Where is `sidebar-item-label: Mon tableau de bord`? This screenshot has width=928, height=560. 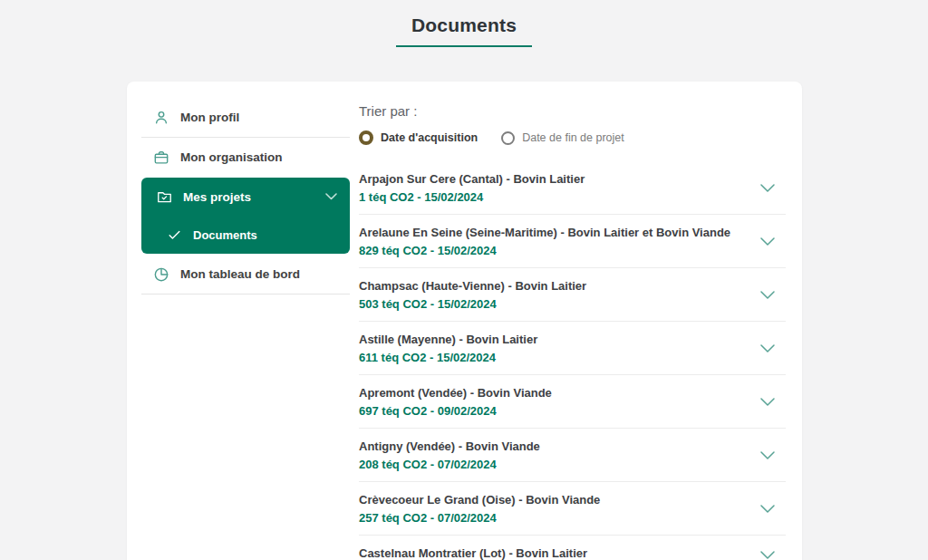
sidebar-item-label: Mon tableau de bord is located at coordinates (240, 274).